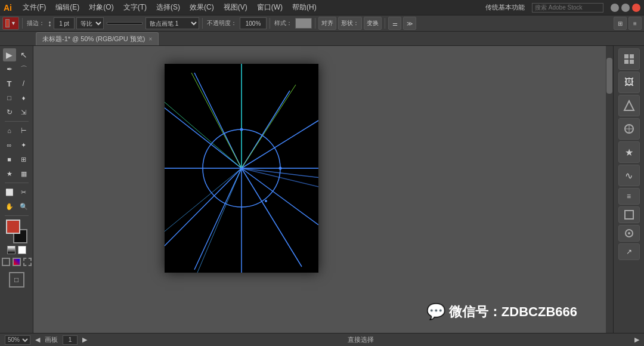 This screenshot has height=346, width=644. What do you see at coordinates (10, 84) in the screenshot?
I see `type-tool: T` at bounding box center [10, 84].